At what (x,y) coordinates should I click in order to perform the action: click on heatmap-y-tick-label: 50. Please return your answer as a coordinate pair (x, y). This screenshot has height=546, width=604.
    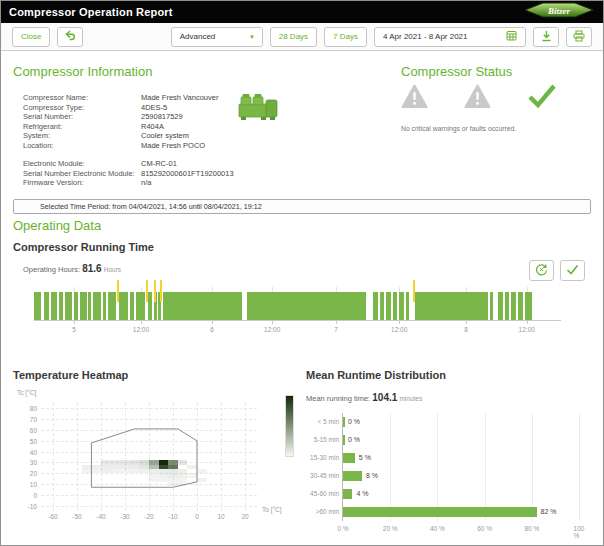
    Looking at the image, I should click on (34, 440).